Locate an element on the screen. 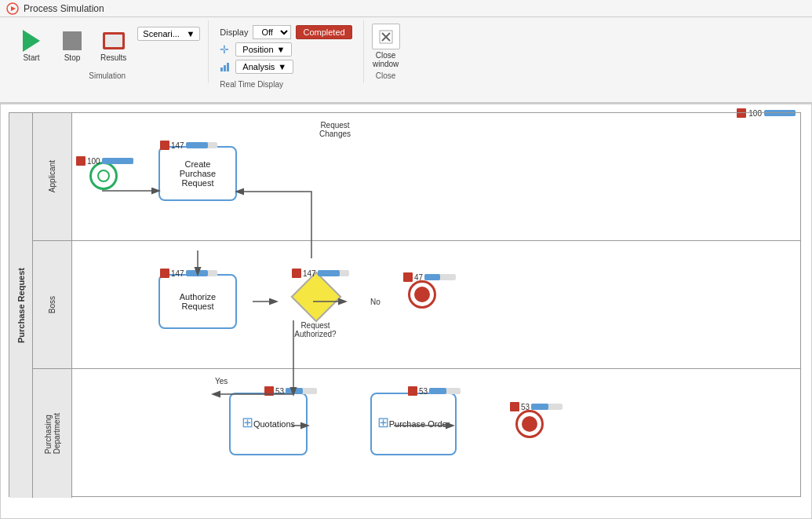 This screenshot has height=519, width=812. final-end-badge: 53 is located at coordinates (537, 407).